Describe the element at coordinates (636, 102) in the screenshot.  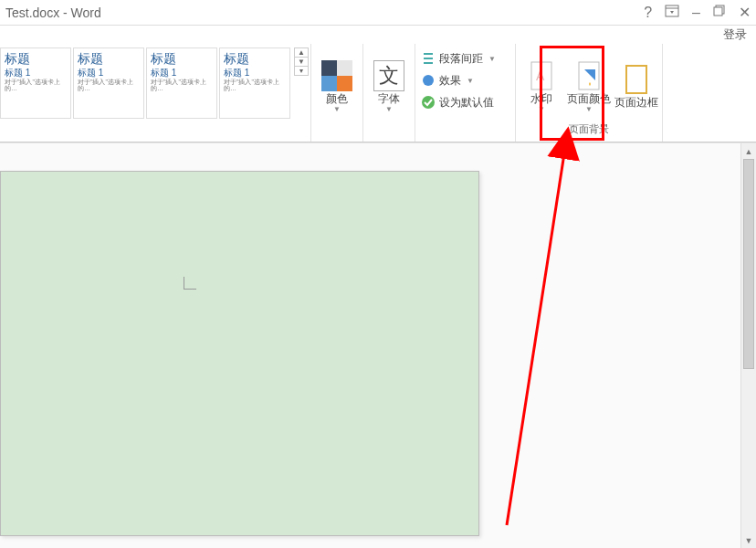
I see `page-border-label: 页面边框` at that location.